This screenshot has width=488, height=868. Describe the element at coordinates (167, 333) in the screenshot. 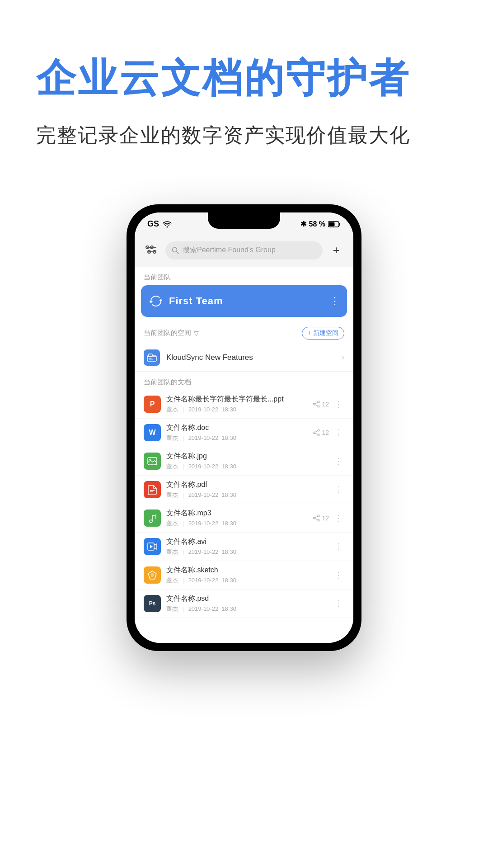

I see `space-section-label: 当前团队的空间` at that location.